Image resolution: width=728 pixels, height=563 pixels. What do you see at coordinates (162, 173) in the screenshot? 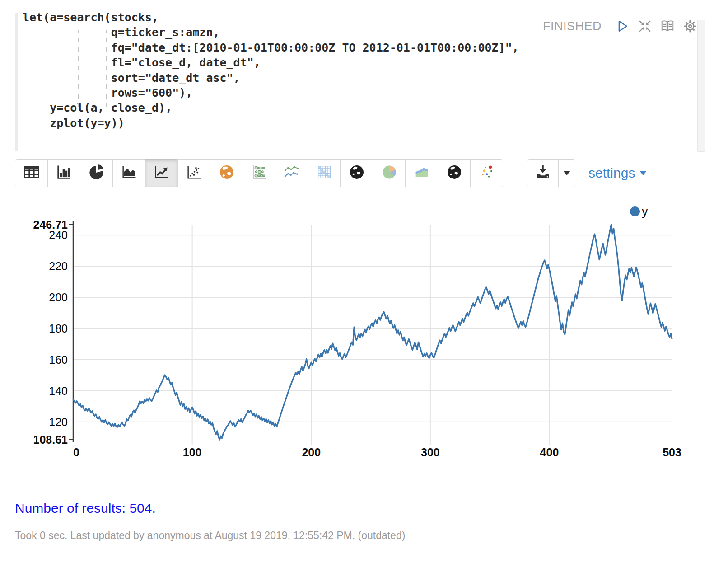
I see `line-chart-button` at bounding box center [162, 173].